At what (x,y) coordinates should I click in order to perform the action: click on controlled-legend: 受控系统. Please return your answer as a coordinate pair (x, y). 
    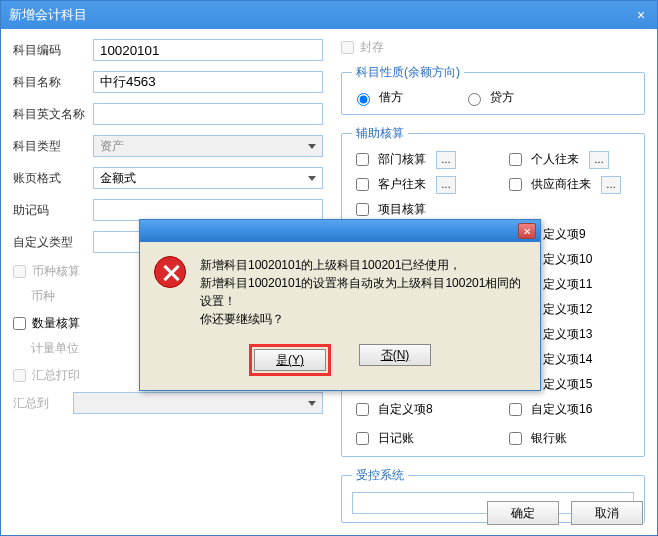
    Looking at the image, I should click on (380, 476).